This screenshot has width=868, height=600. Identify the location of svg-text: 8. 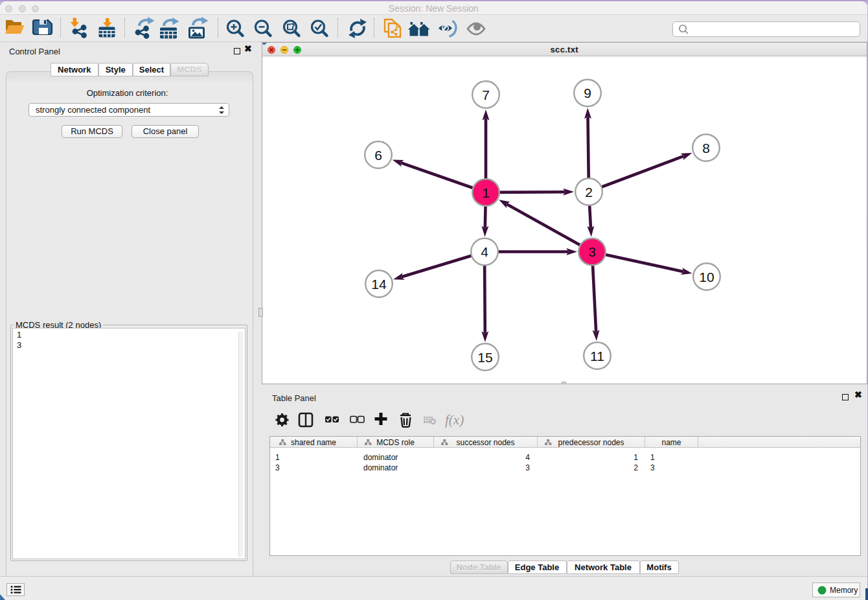
(706, 148).